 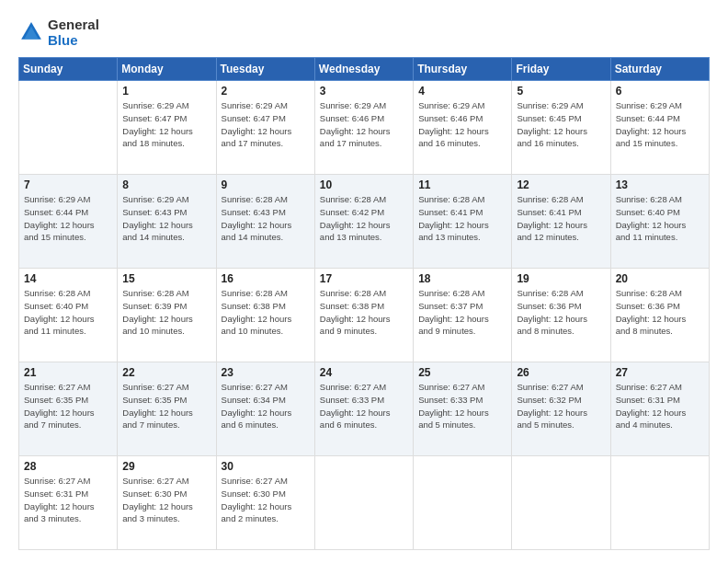 I want to click on calendar-cell: 18Sunrise: 6:28 AMSunset: 6:37 PMDayligh…, so click(x=463, y=316).